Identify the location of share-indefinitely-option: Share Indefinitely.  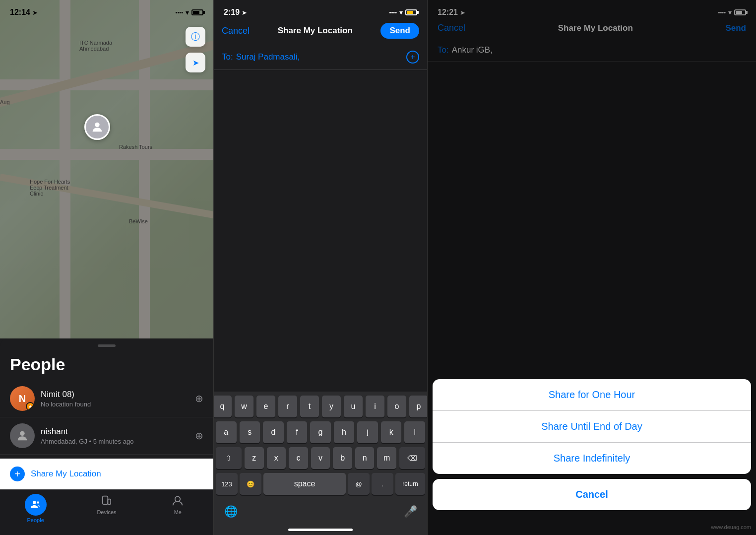
(592, 459).